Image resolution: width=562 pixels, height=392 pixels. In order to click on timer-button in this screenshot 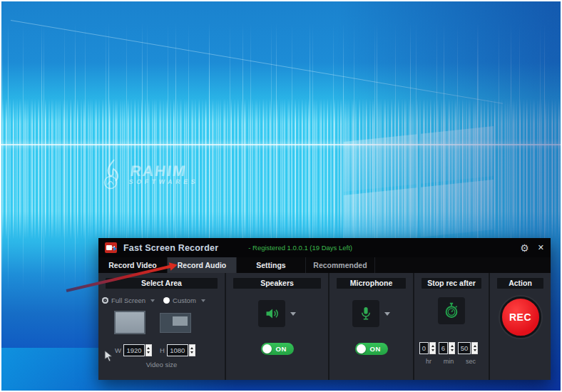, I will do `click(451, 311)`.